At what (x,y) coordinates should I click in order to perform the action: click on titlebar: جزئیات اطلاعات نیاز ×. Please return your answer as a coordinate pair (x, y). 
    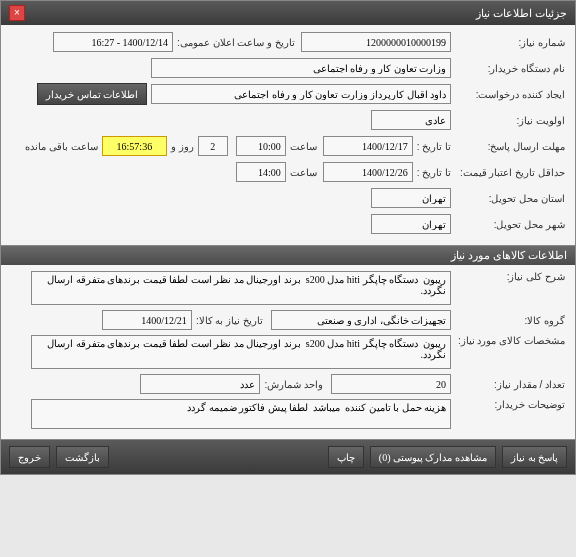
    Looking at the image, I should click on (288, 13).